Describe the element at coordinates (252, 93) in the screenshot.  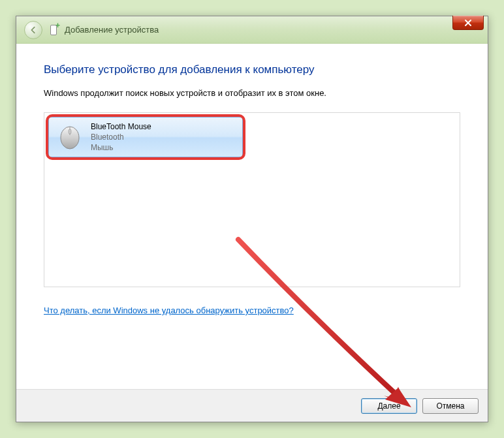
I see `page-subheading: Windows продолжит поиск новых устройств …` at that location.